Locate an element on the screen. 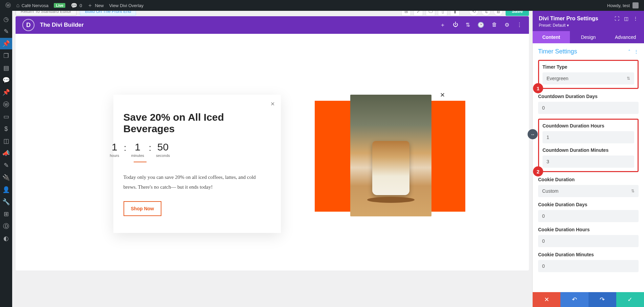  sidebar-card-icon: ▭ is located at coordinates (6, 117).